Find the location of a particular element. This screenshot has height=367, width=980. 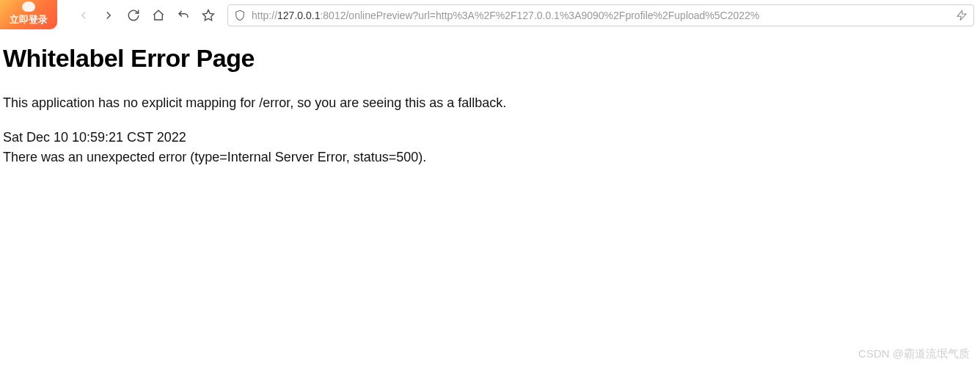

page-title: Whitelabel Error Page is located at coordinates (490, 59).